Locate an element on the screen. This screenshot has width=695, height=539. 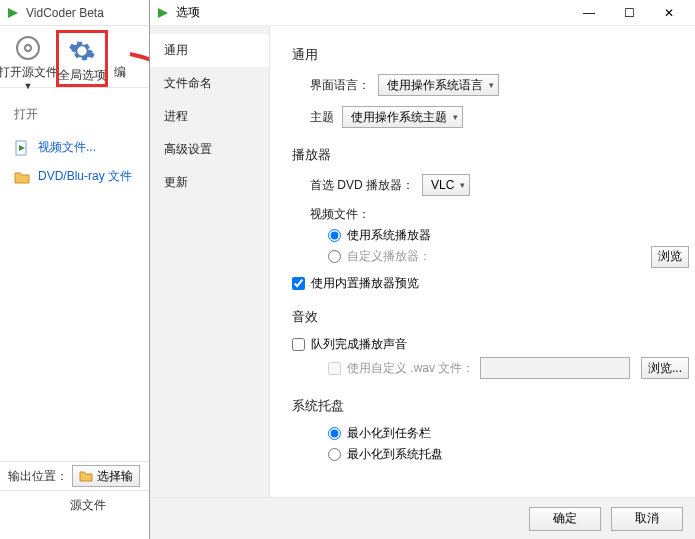
dialog-footer: 确定 取消 is located at coordinates (422, 518).